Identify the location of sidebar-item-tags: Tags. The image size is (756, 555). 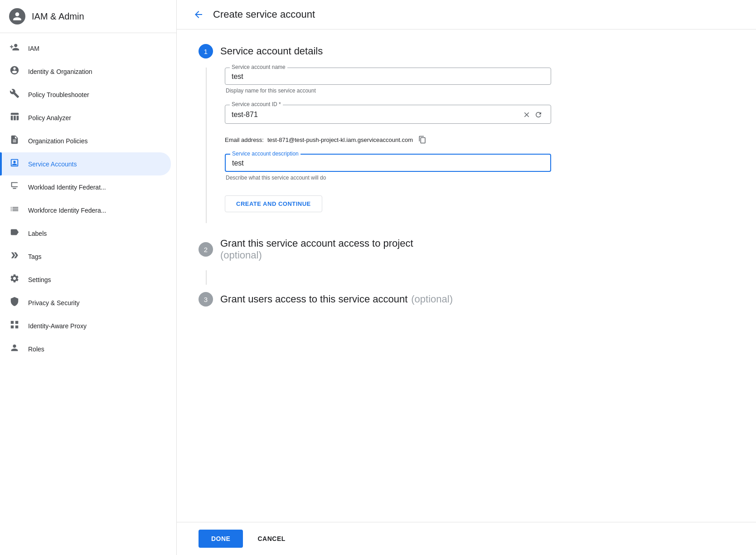
(85, 257).